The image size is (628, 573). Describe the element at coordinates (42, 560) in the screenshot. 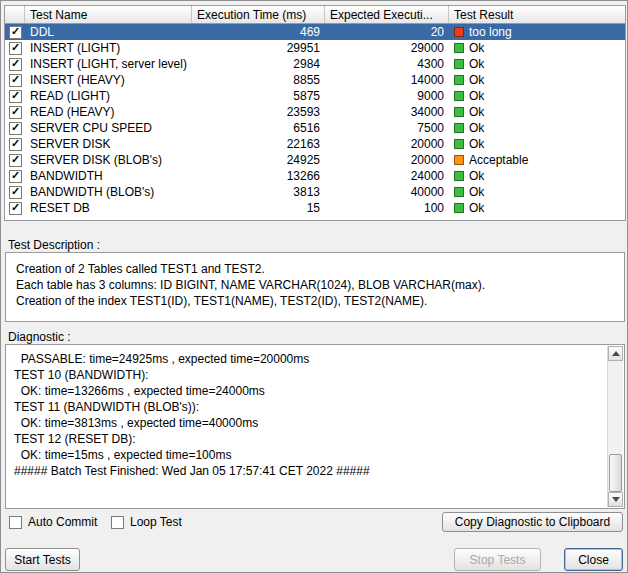

I see `start-tests-button: Start Tests` at that location.